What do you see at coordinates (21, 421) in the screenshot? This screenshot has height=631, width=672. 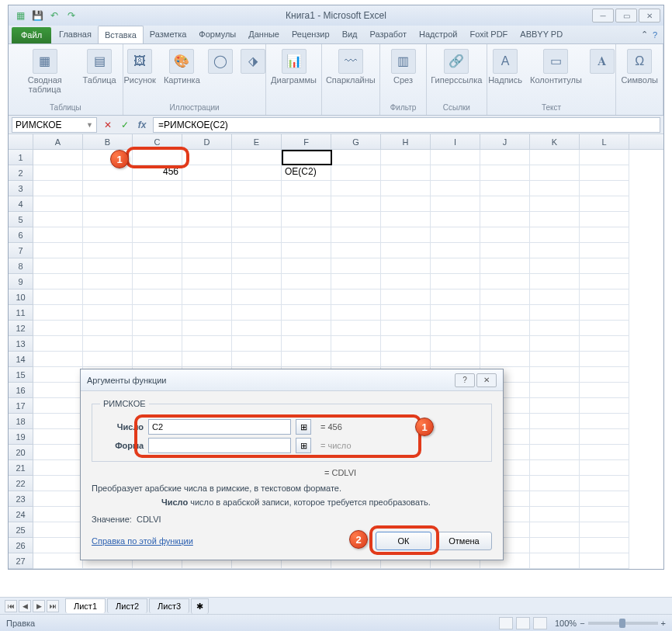 I see `row-header: 18` at bounding box center [21, 421].